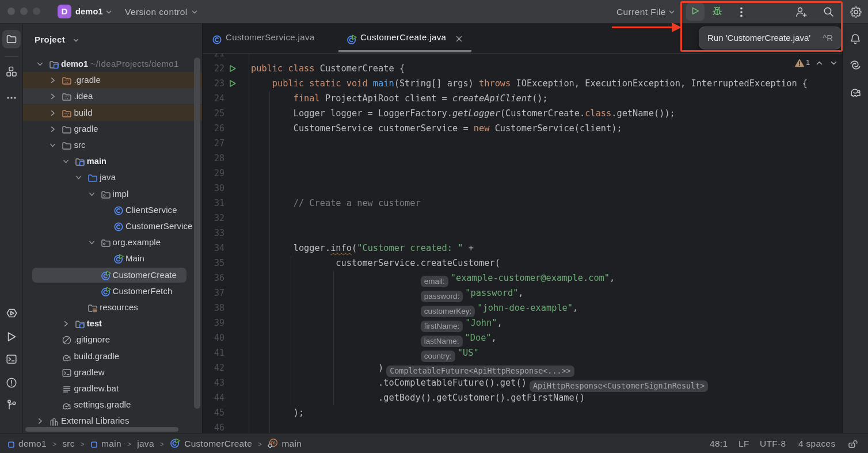 The height and width of the screenshot is (453, 868). Describe the element at coordinates (113, 242) in the screenshot. I see `tree-row-org-example: org.example` at that location.